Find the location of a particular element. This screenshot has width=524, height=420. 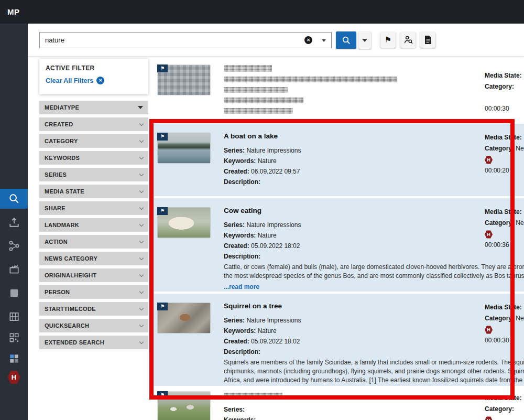

filter-group-label: CREATED is located at coordinates (59, 124).